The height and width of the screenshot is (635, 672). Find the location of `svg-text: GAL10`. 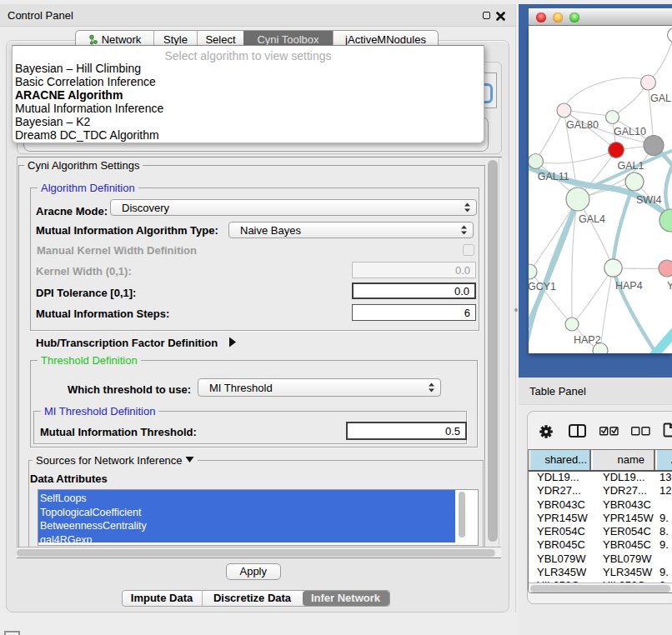

svg-text: GAL10 is located at coordinates (630, 132).